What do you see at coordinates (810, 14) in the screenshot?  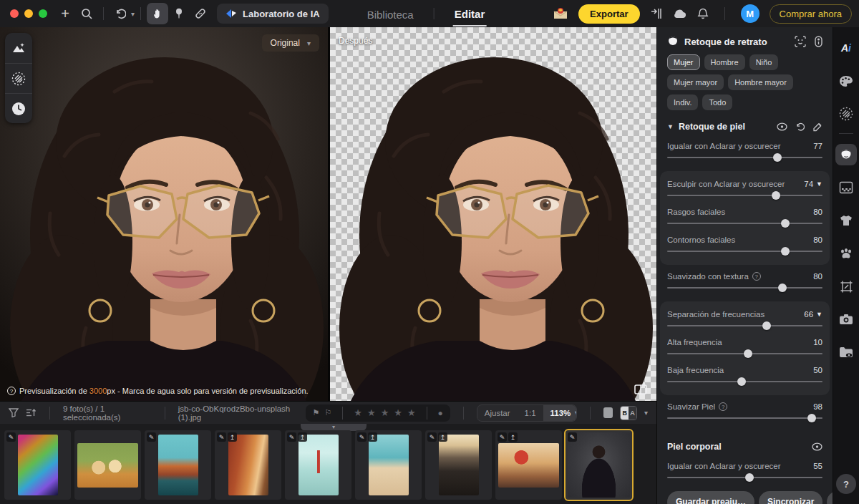 I see `buy-now-button: Comprar ahora` at bounding box center [810, 14].